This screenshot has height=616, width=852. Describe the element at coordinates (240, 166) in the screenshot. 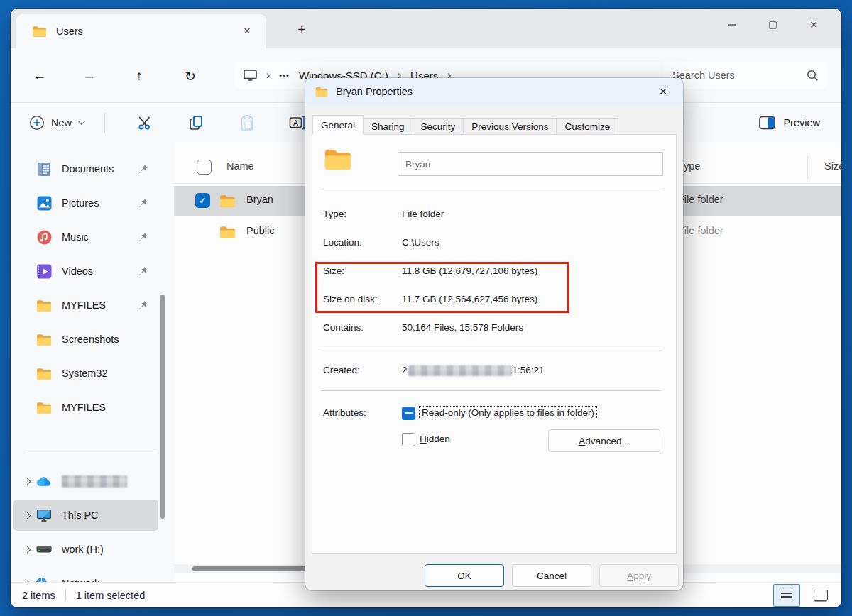

I see `column-header-name: Name` at that location.